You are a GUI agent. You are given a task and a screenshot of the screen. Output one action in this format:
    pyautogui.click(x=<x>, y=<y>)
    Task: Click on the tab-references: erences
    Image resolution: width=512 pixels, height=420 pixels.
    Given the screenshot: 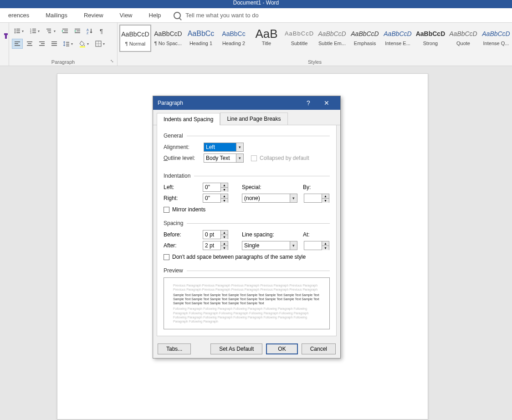 What is the action you would take?
    pyautogui.click(x=19, y=15)
    